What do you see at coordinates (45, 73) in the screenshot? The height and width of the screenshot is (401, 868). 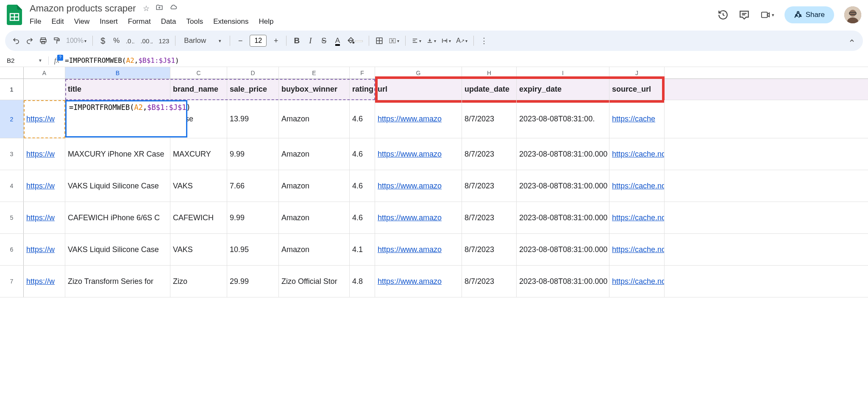 I see `col-header-A: A` at bounding box center [45, 73].